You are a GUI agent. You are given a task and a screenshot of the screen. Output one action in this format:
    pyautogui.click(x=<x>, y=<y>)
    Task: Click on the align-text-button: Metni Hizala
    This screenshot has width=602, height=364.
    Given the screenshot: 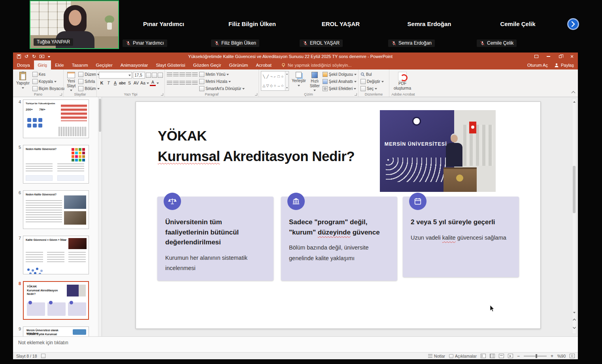 What is the action you would take?
    pyautogui.click(x=222, y=81)
    